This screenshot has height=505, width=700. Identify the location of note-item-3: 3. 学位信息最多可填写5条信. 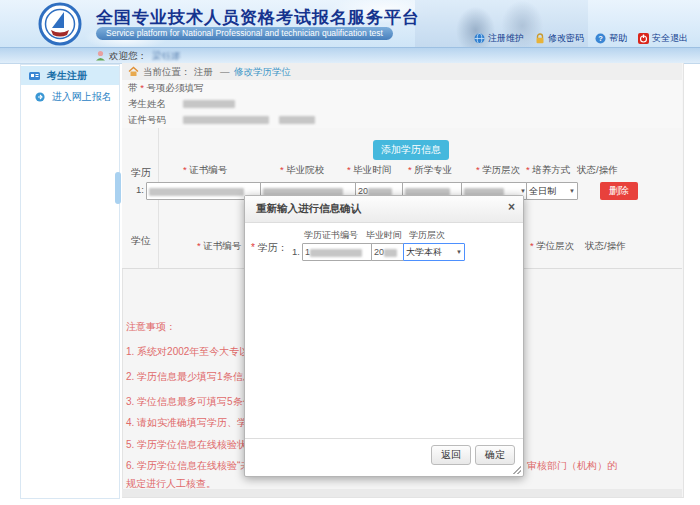
(190, 402).